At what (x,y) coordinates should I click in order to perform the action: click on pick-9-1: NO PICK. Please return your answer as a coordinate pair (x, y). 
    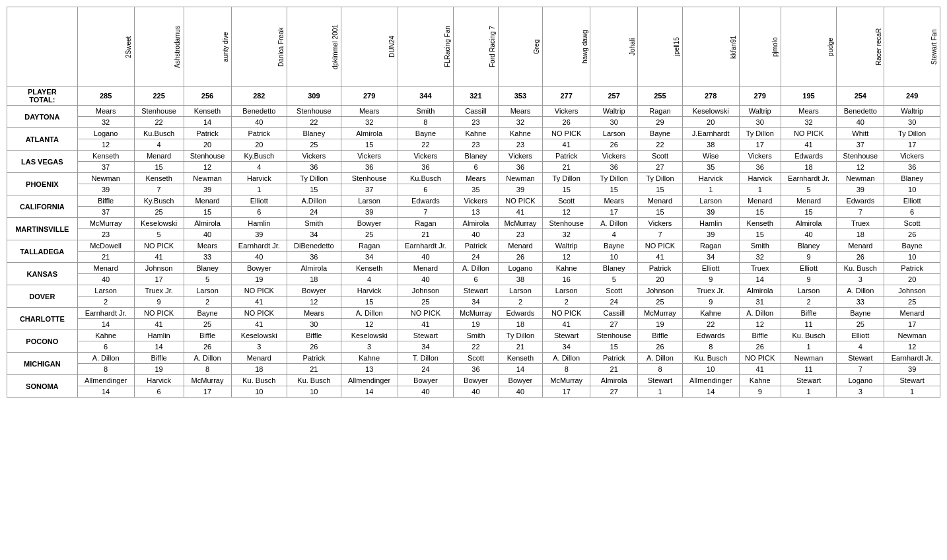
    Looking at the image, I should click on (158, 313).